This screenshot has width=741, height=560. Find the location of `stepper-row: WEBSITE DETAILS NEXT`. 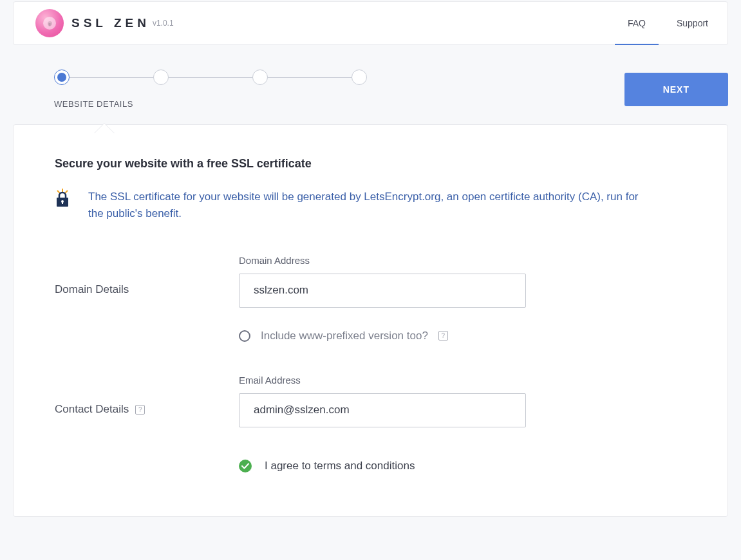

stepper-row: WEBSITE DETAILS NEXT is located at coordinates (371, 89).